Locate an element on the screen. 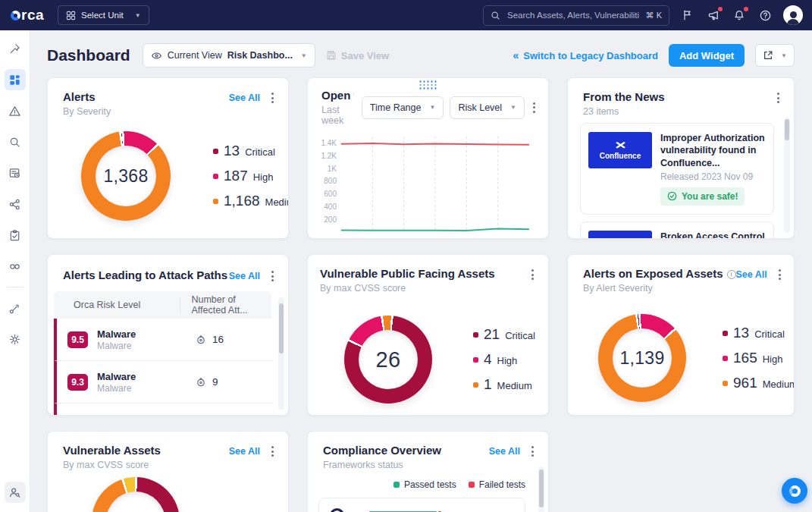  flag-icon is located at coordinates (688, 15).